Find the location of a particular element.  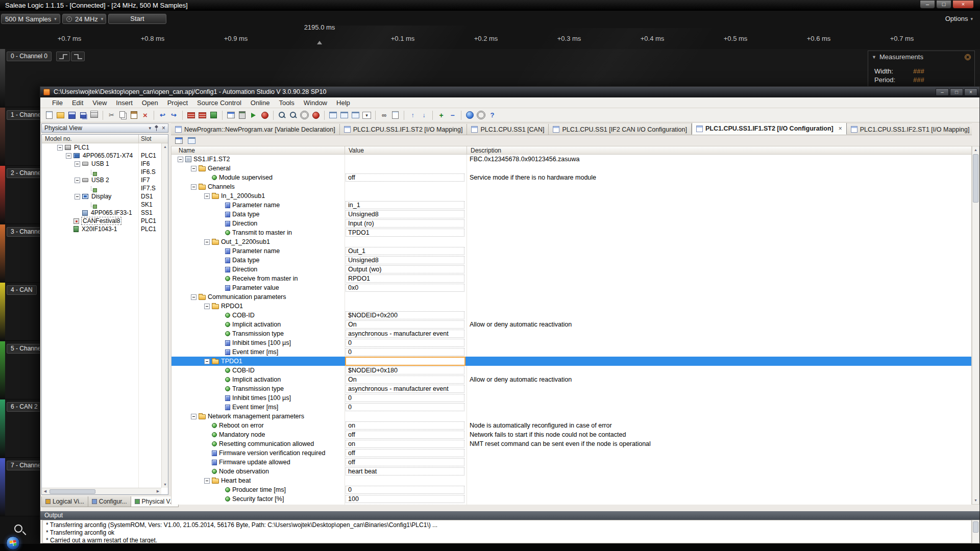

config-row: Firmware update allowedoff is located at coordinates (572, 462).